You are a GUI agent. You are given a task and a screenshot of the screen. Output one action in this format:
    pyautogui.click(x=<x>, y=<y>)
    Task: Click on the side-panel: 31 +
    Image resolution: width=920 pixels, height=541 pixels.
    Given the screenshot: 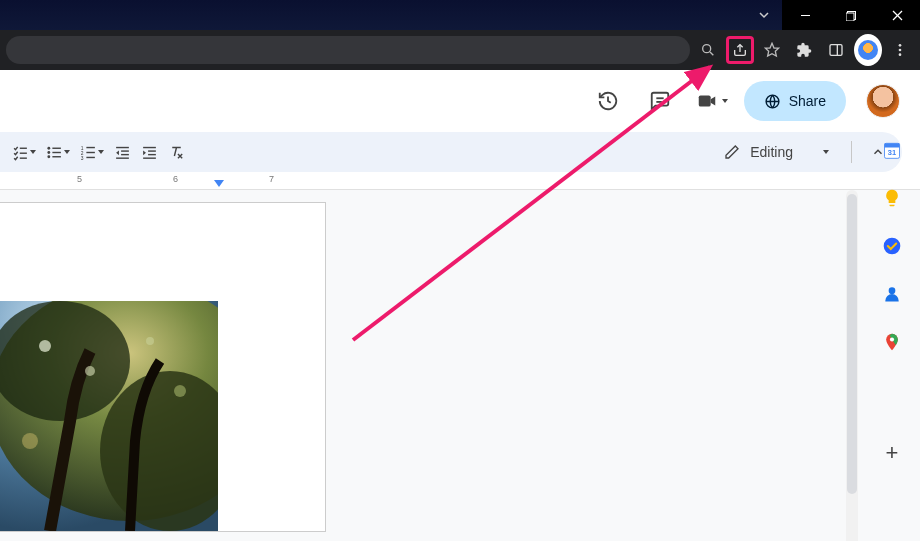 What is the action you would take?
    pyautogui.click(x=892, y=299)
    